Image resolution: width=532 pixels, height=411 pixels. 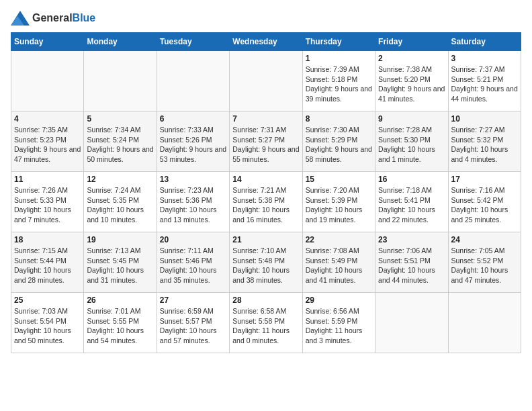 I want to click on day-info: Sunrise: 7:21 AM Sunset: 5:38 PM Dayligh…, so click(x=266, y=205).